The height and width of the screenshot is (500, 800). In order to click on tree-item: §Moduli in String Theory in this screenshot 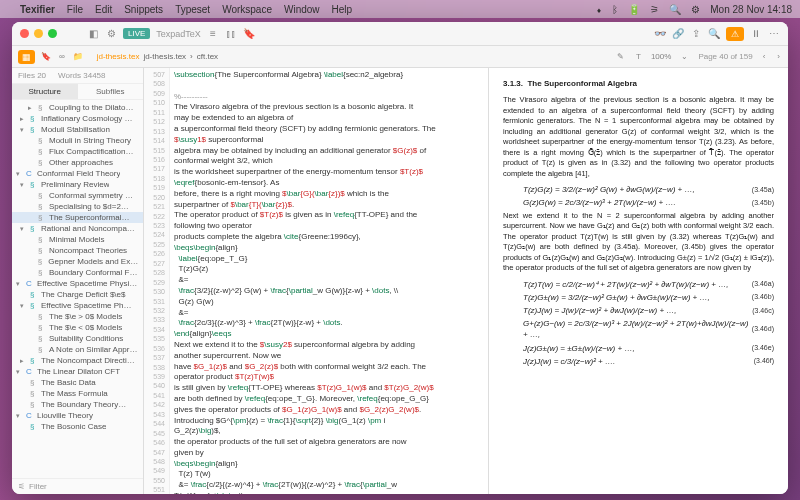, I will do `click(78, 140)`.